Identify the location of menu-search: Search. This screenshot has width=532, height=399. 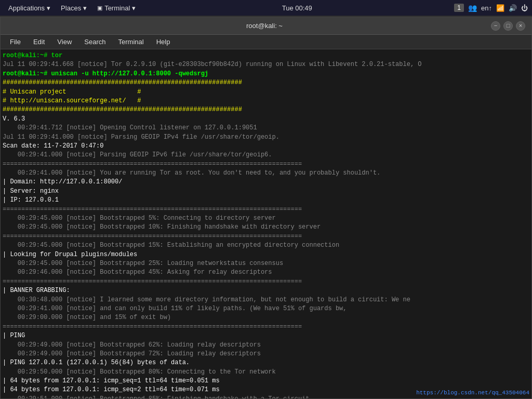
(95, 42).